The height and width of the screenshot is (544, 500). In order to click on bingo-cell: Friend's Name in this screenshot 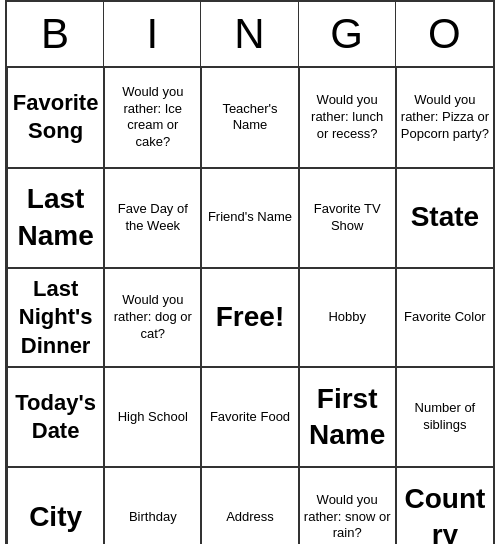, I will do `click(250, 218)`.